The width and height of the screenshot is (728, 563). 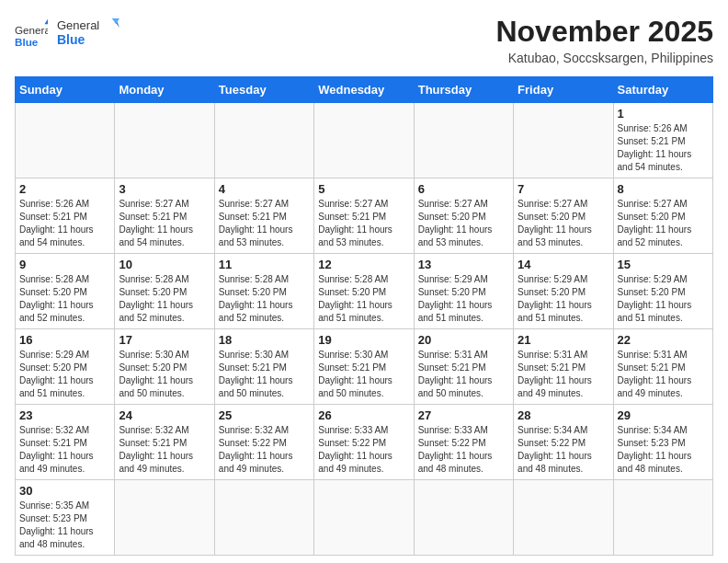 What do you see at coordinates (164, 374) in the screenshot?
I see `day-info: Sunrise: 5:30 AM Sunset: 5:20 PM Dayligh…` at bounding box center [164, 374].